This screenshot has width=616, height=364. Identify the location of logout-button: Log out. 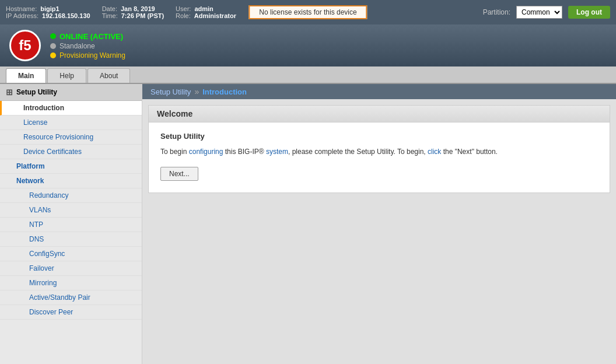
(589, 12).